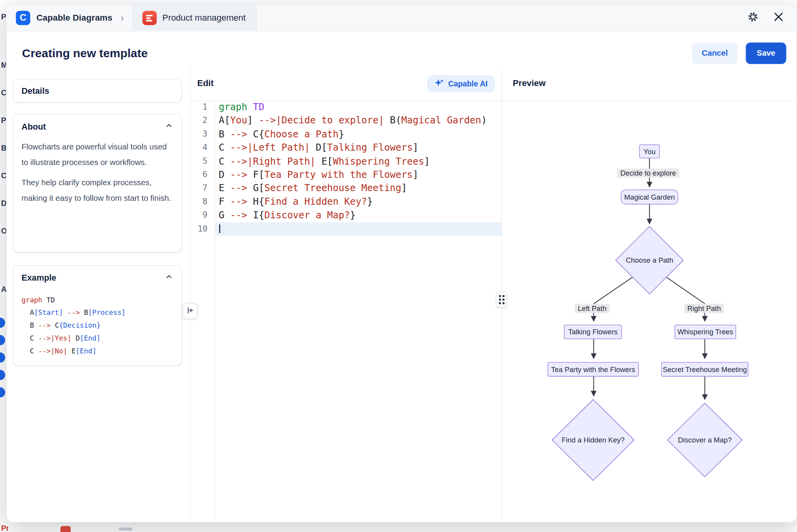  What do you see at coordinates (97, 278) in the screenshot?
I see `example-section-header: Example` at bounding box center [97, 278].